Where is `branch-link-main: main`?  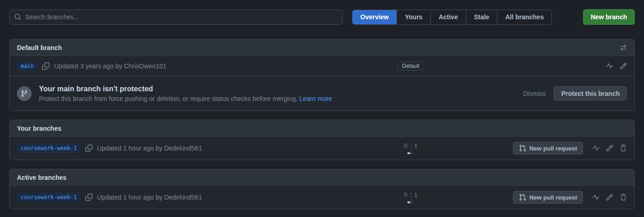 branch-link-main: main is located at coordinates (28, 66).